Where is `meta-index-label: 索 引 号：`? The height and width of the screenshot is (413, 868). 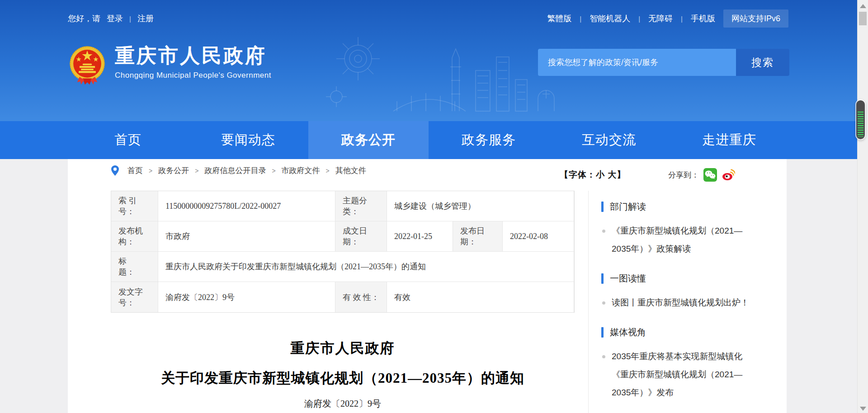
meta-index-label: 索 引 号： is located at coordinates (135, 206).